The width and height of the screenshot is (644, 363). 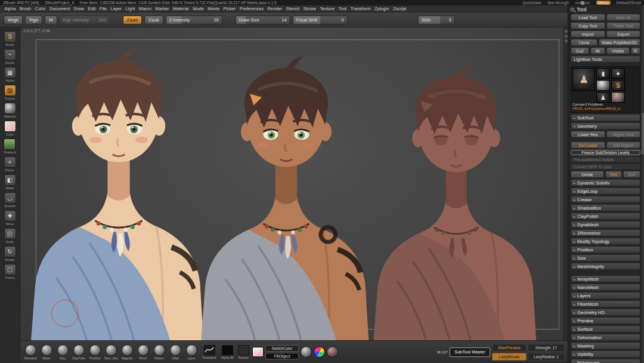 What do you see at coordinates (580, 51) in the screenshot?
I see `goz-button: GoZ` at bounding box center [580, 51].